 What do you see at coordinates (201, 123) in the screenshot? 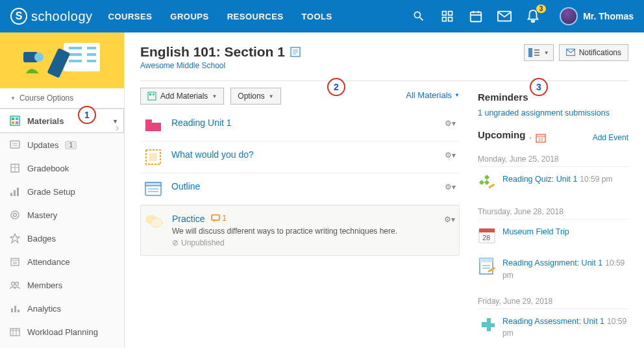
I see `material-link: Reading Unit 1` at bounding box center [201, 123].